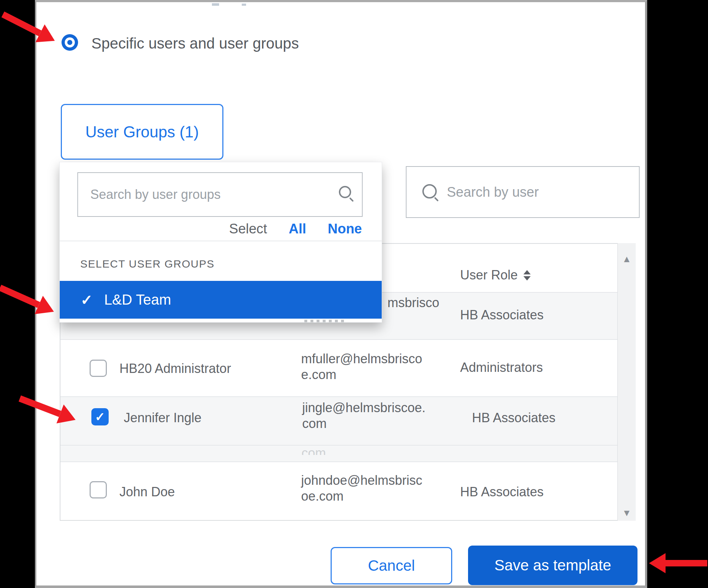 The image size is (708, 588). Describe the element at coordinates (297, 229) in the screenshot. I see `select-all-link: All` at that location.